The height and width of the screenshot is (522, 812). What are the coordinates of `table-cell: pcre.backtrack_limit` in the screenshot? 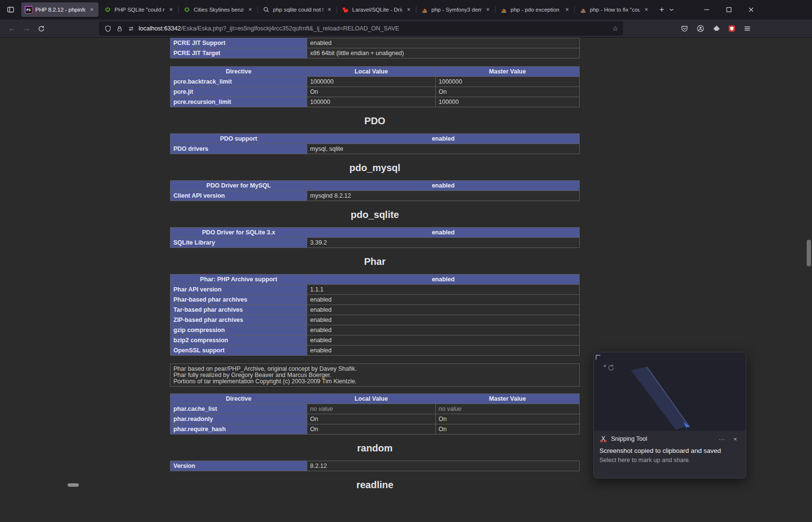 It's located at (239, 82).